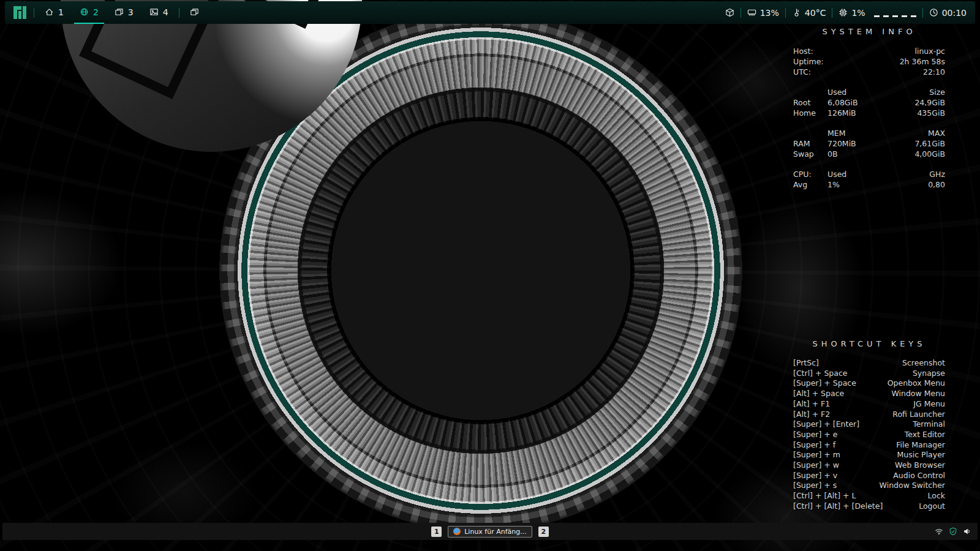  Describe the element at coordinates (810, 174) in the screenshot. I see `cpu-label: CPU:` at that location.